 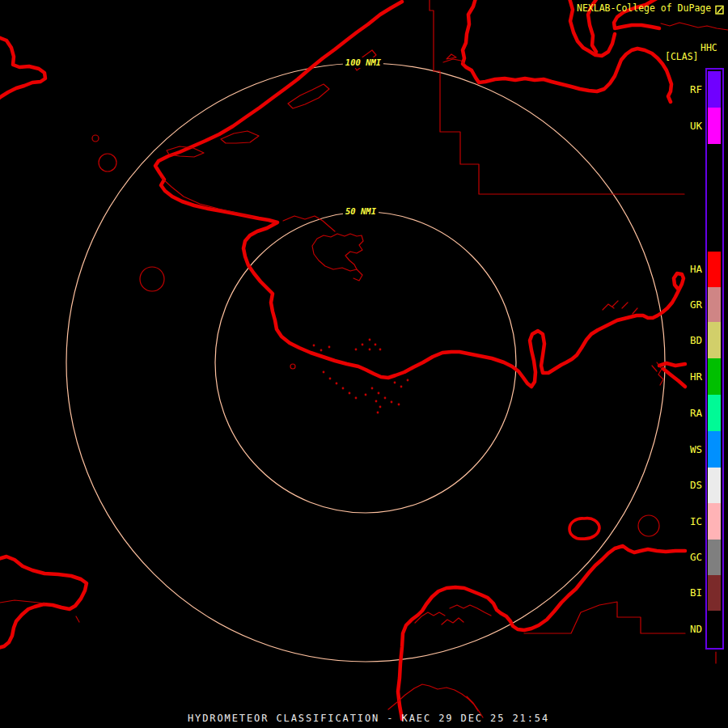 I want to click on product-tag: [CLAS], so click(x=682, y=57).